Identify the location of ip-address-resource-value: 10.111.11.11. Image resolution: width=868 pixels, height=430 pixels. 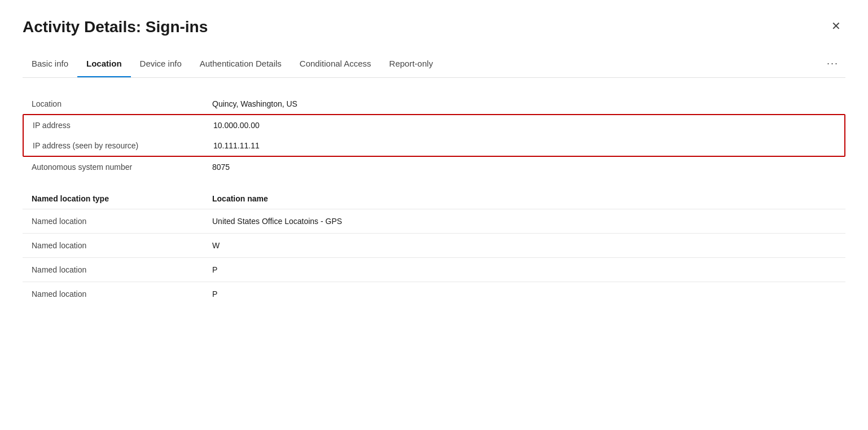
(524, 146).